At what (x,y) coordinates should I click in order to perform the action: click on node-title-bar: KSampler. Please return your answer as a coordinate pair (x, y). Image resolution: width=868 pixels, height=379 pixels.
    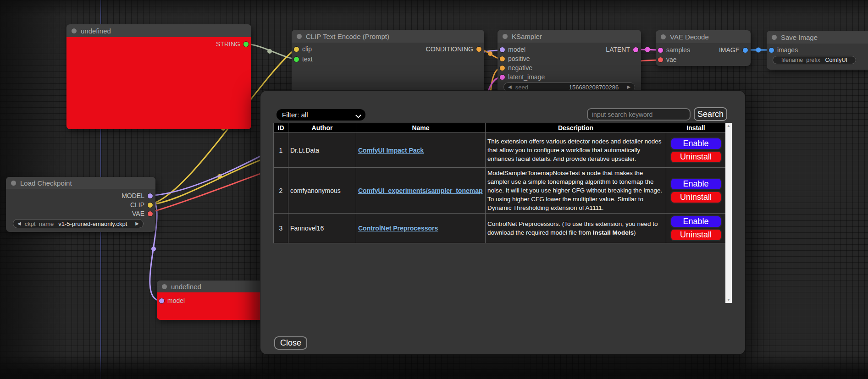
    Looking at the image, I should click on (569, 36).